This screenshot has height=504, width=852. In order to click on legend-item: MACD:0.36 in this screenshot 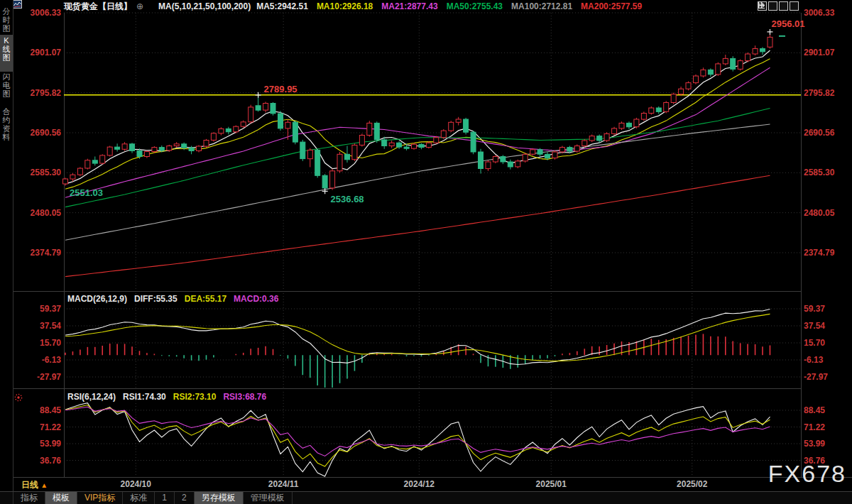, I will do `click(256, 299)`.